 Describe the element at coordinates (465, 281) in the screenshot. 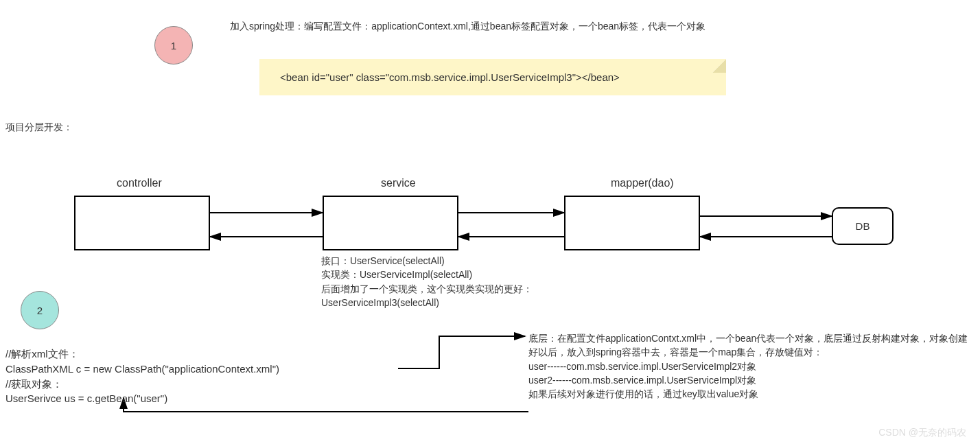

I see `service-notes: 接口：UserService(selectAll) 实现类：UserServic…` at that location.